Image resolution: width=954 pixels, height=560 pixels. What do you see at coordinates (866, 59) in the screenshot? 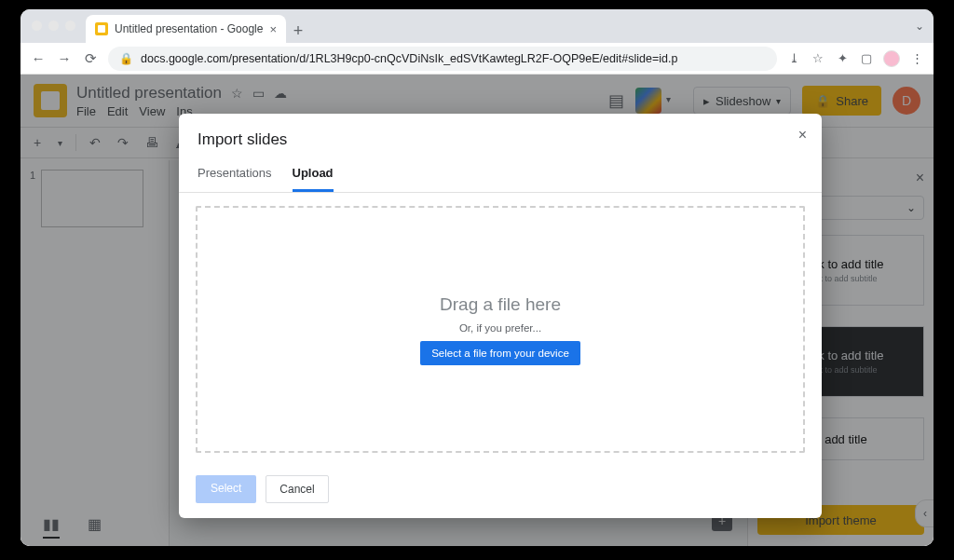
I see `extension-square-icon: ▢` at bounding box center [866, 59].